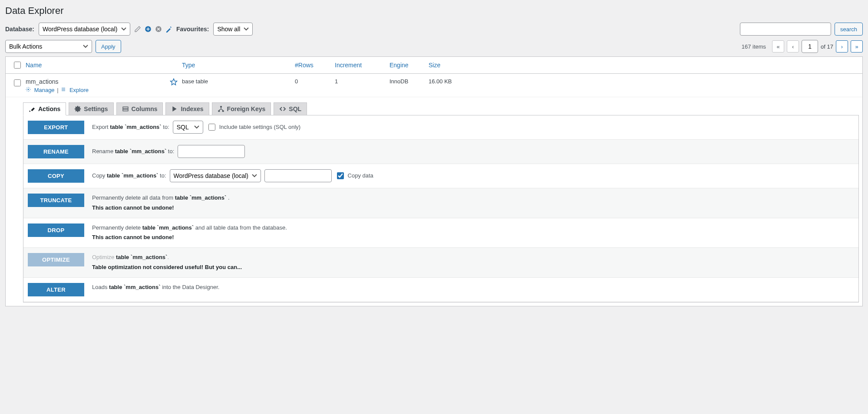 The width and height of the screenshot is (868, 414). I want to click on database-label: Database:, so click(20, 29).